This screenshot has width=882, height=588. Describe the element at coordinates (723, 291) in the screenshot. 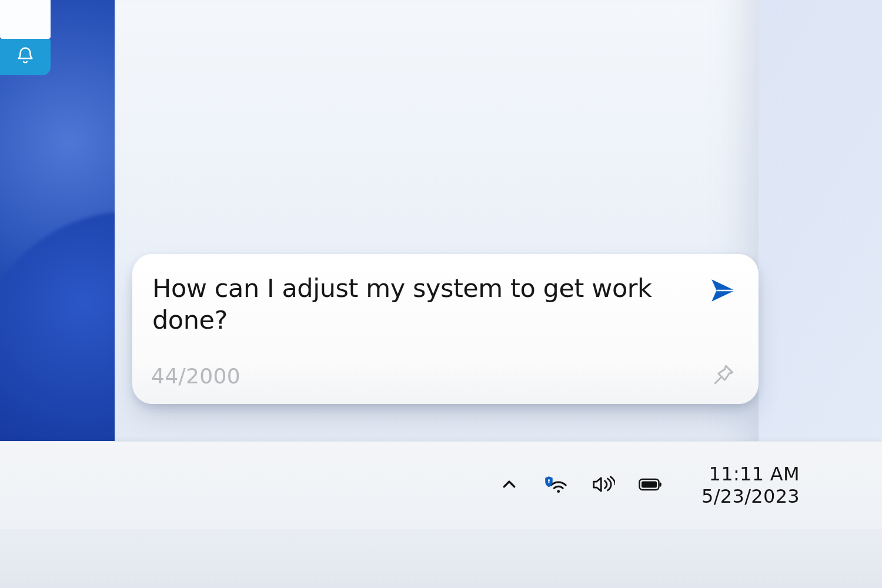

I see `send-button` at that location.